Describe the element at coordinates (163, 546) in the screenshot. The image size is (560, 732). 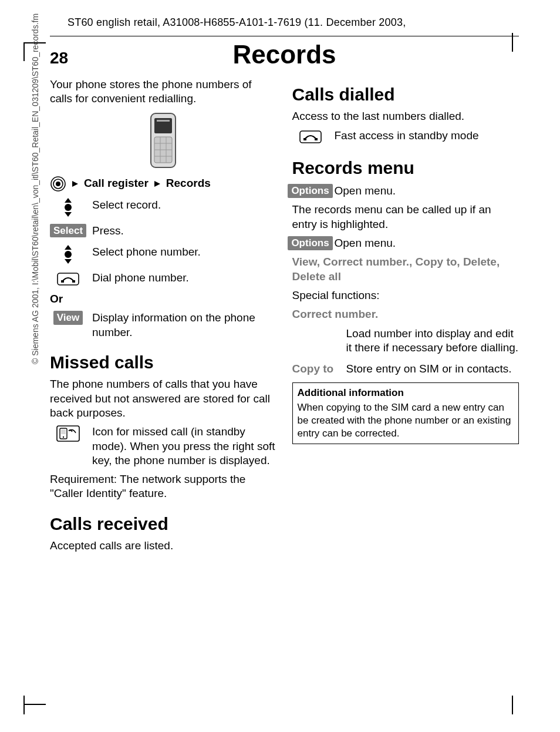
I see `received-paragraph: Accepted calls are listed.` at that location.